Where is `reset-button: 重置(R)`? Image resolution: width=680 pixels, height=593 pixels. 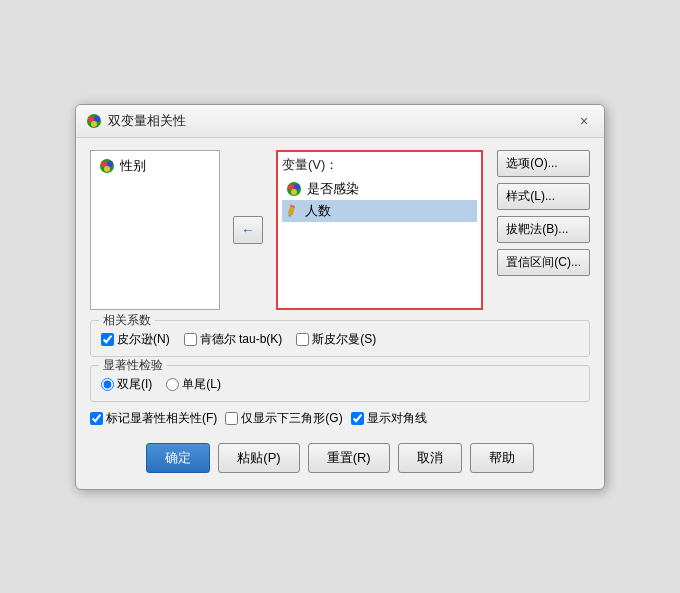
reset-button: 重置(R) is located at coordinates (349, 458).